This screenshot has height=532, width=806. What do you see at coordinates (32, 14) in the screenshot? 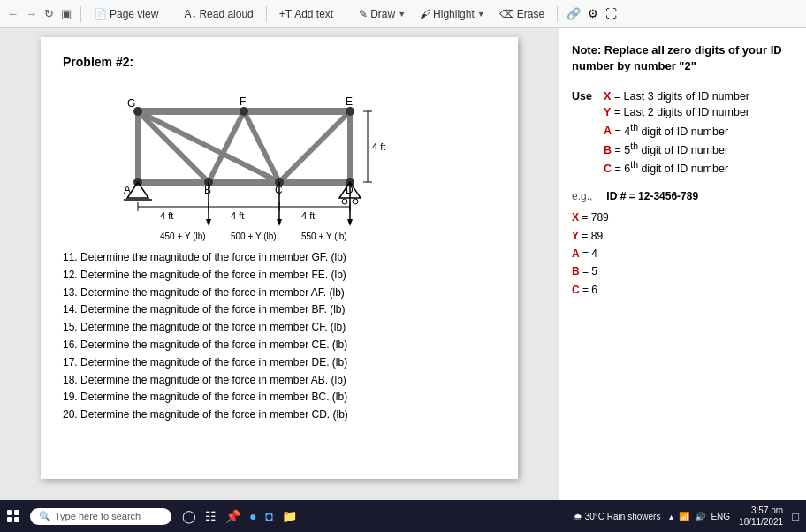
I see `forward-icon: →` at bounding box center [32, 14].